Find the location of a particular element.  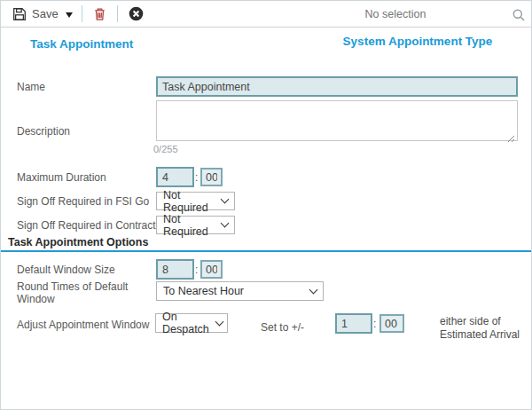

signoff-contractor-value: Not Required is located at coordinates (189, 225).